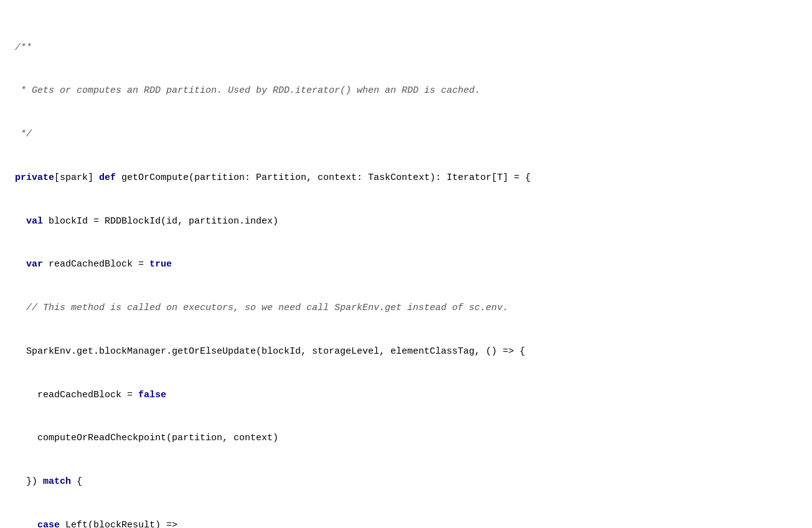 This screenshot has width=812, height=528. What do you see at coordinates (406, 308) in the screenshot?
I see `line-7: // This method is called on executors, s…` at bounding box center [406, 308].